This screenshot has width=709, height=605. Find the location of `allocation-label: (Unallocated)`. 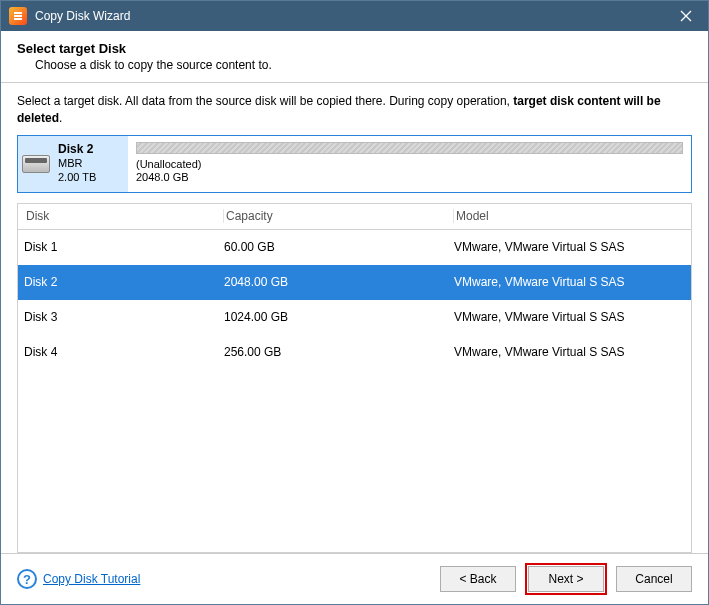

allocation-label: (Unallocated) is located at coordinates (410, 165).